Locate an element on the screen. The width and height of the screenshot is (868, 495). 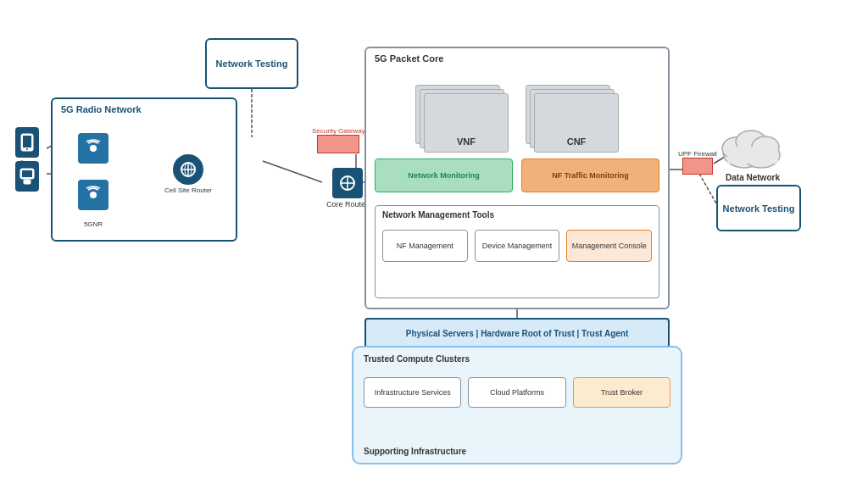
packet-core-title: 5G Packet Core is located at coordinates (409, 58).